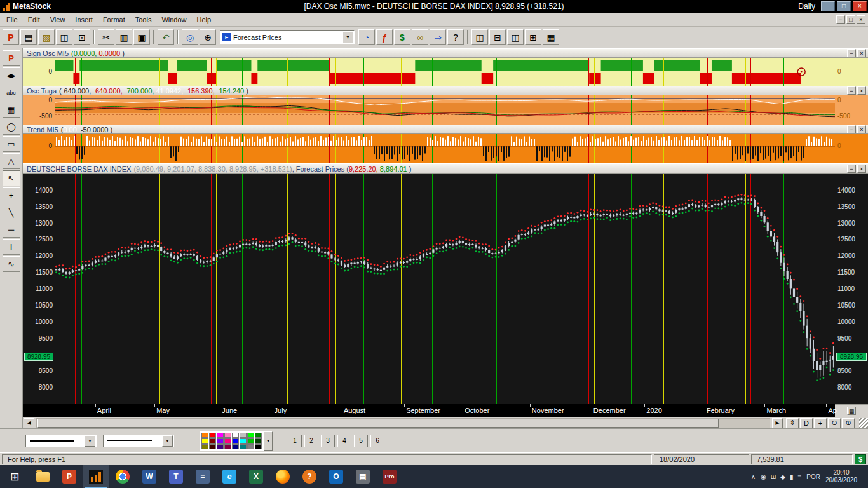 The width and height of the screenshot is (868, 488). What do you see at coordinates (190, 37) in the screenshot?
I see `crosshair-button: ◎` at bounding box center [190, 37].